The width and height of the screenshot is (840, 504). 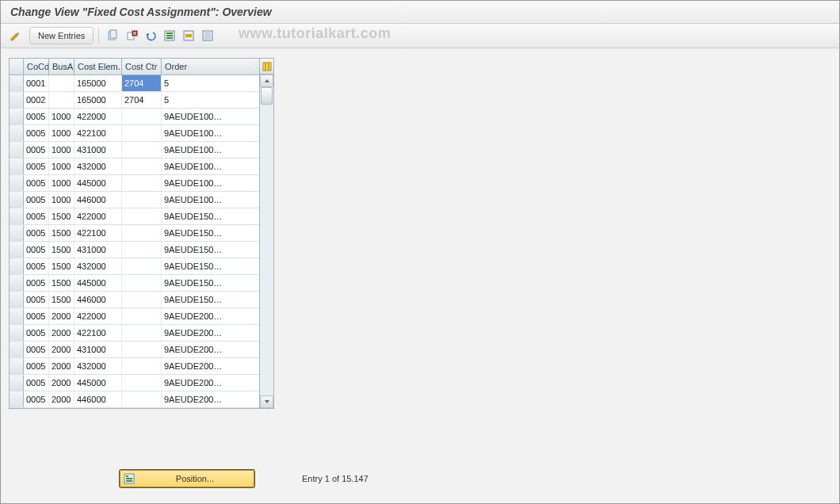 What do you see at coordinates (62, 67) in the screenshot?
I see `col-header-busa: BusA` at bounding box center [62, 67].